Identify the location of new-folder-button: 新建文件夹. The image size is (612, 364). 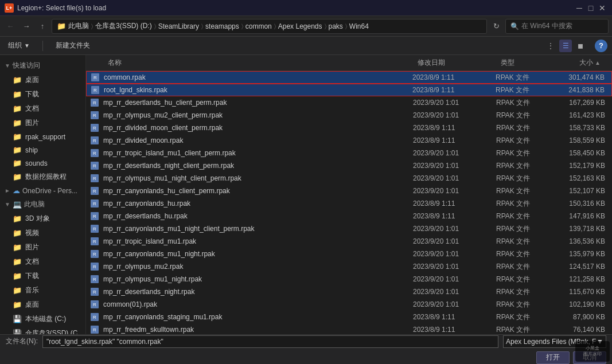
(73, 46).